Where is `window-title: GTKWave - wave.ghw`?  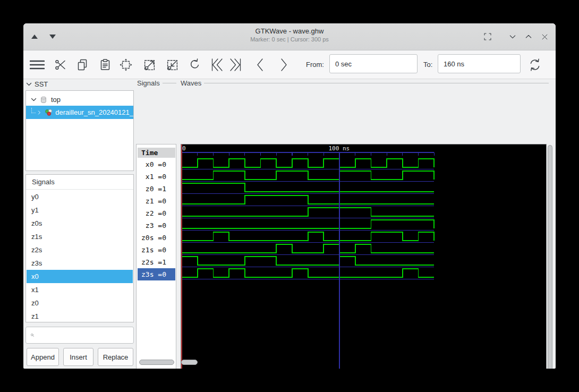
window-title: GTKWave - wave.ghw is located at coordinates (289, 31).